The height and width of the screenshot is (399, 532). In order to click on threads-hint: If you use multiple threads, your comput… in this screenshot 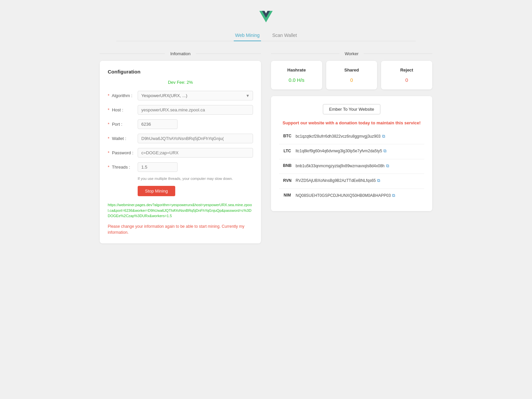, I will do `click(196, 179)`.